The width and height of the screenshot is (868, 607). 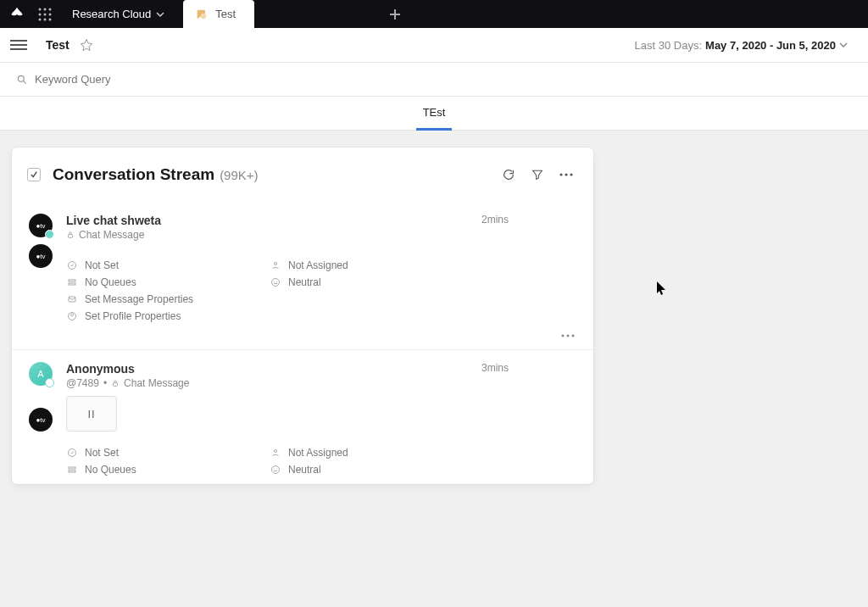 I want to click on avatar: A, so click(x=41, y=374).